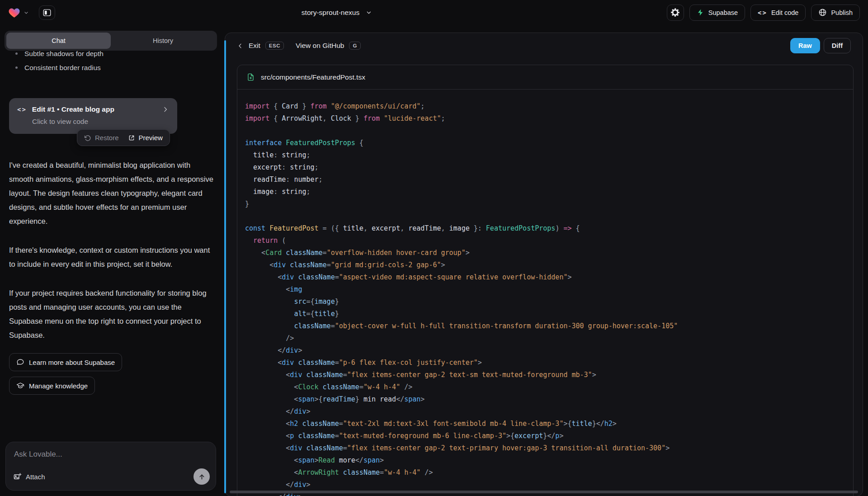 The image size is (868, 496). What do you see at coordinates (88, 138) in the screenshot?
I see `rotate-ccw-icon` at bounding box center [88, 138].